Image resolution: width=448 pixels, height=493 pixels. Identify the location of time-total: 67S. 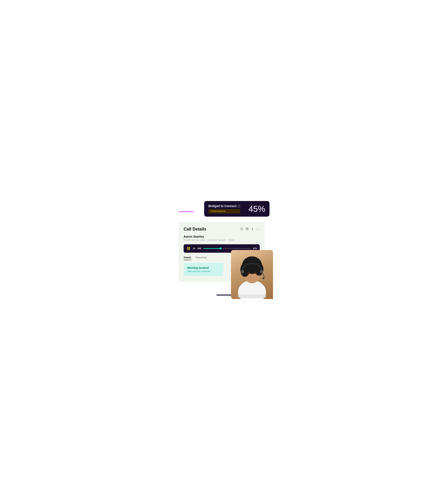
(255, 248).